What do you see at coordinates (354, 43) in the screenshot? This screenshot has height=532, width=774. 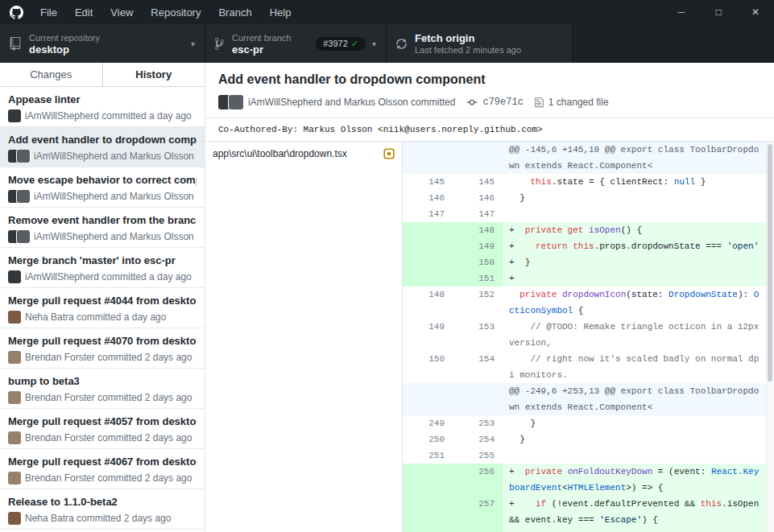 I see `ci-status-check-icon: ✓` at bounding box center [354, 43].